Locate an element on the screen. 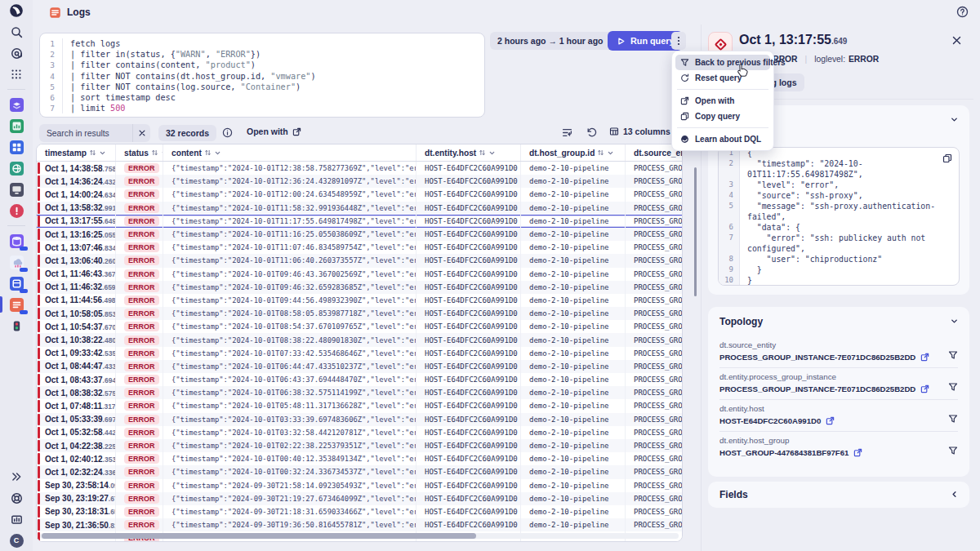  table-row: Oct 1, 13:17:55.649ERROR{"timestamp":"20… is located at coordinates (359, 221).